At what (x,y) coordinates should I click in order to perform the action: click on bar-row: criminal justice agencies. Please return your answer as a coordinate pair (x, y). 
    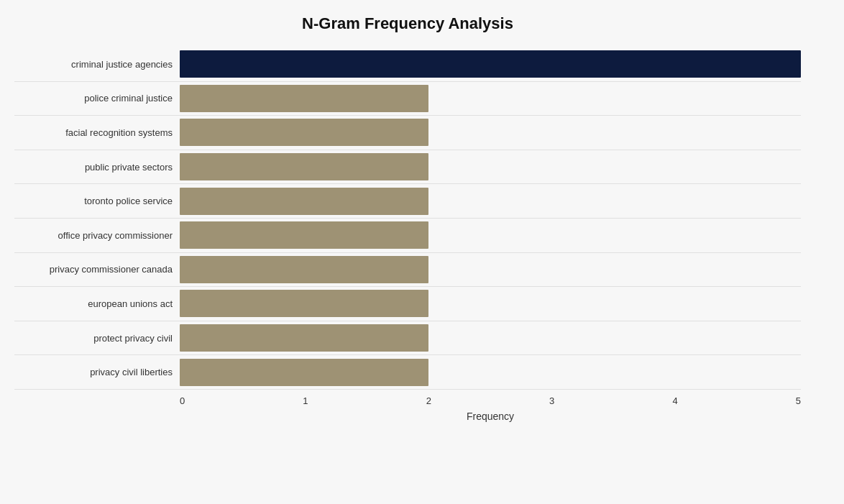
    Looking at the image, I should click on (408, 65).